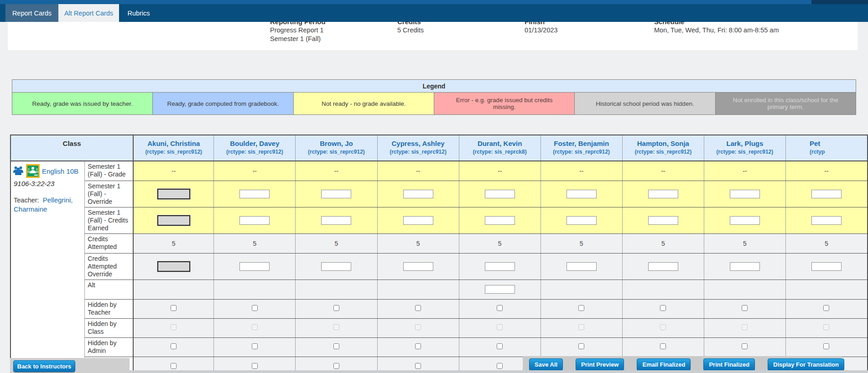 The width and height of the screenshot is (868, 373). I want to click on student-rctype: (rctype: sis_reprc912), so click(255, 152).